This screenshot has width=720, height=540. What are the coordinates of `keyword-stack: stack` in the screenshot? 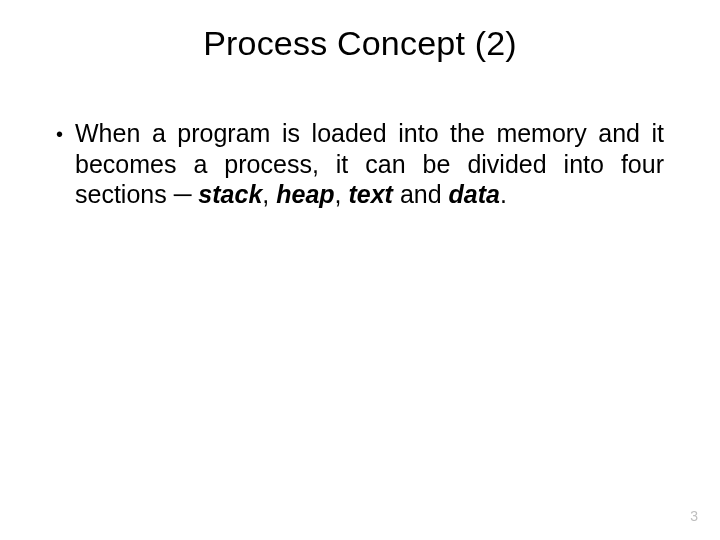 It's located at (230, 194).